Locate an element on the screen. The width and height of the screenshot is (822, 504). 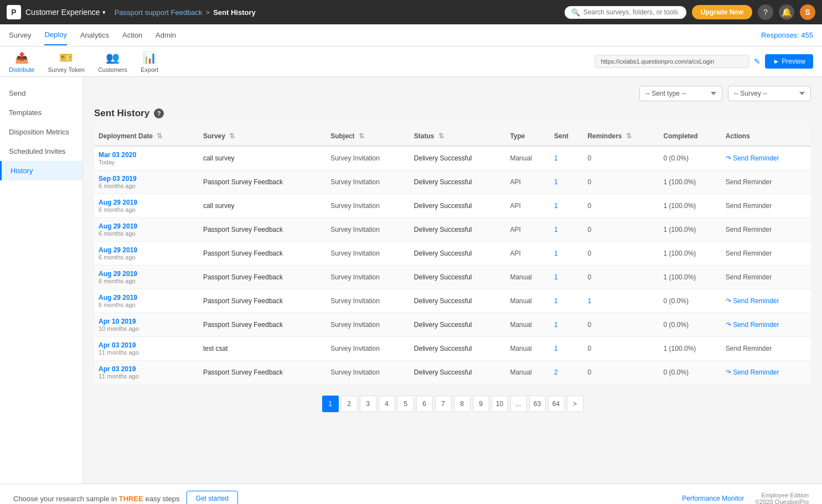
logo-area: P Customer Experience ▾ is located at coordinates (56, 12).